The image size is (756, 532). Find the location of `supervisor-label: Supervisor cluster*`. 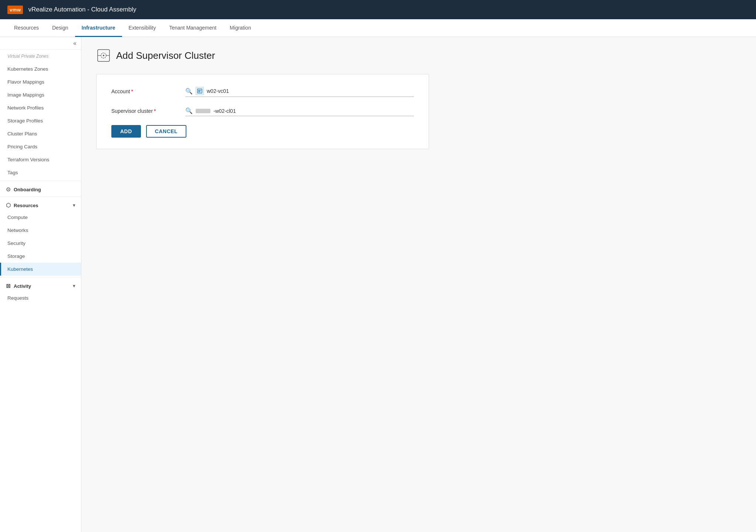

supervisor-label: Supervisor cluster* is located at coordinates (145, 111).